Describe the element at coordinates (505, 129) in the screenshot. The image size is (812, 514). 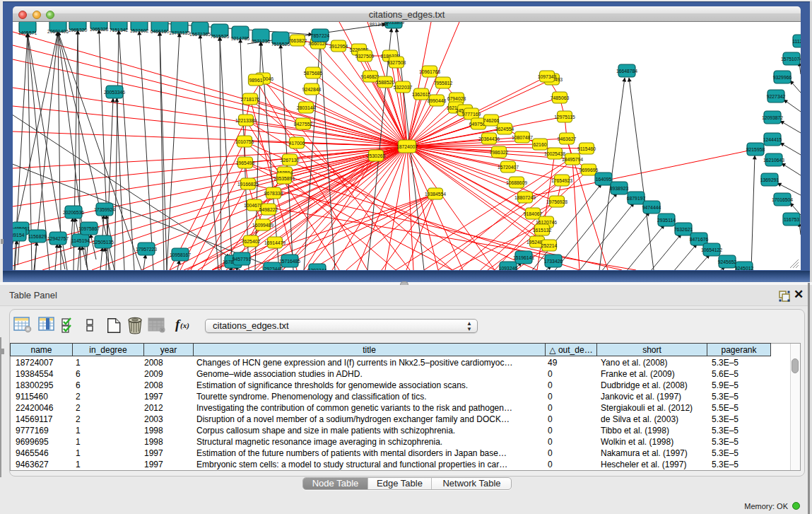
I see `svg-text: 3624554` at that location.